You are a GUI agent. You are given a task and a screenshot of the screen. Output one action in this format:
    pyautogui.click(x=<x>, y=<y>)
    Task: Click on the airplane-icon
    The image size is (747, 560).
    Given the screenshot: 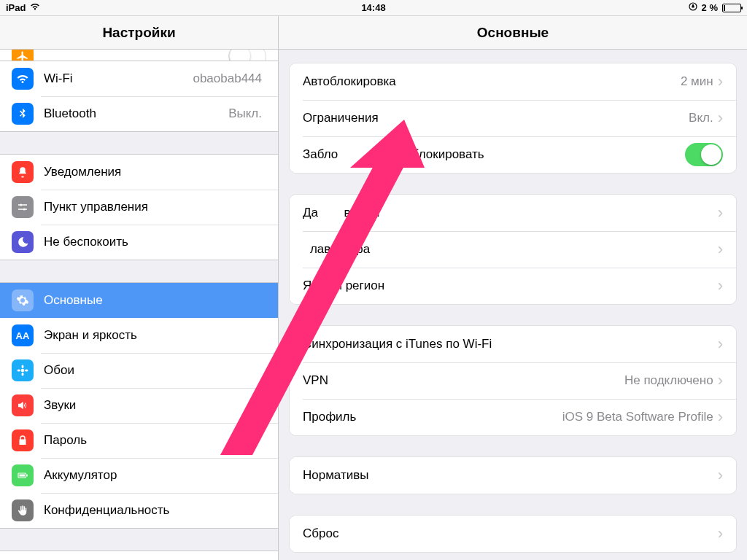 What is the action you would take?
    pyautogui.click(x=23, y=55)
    